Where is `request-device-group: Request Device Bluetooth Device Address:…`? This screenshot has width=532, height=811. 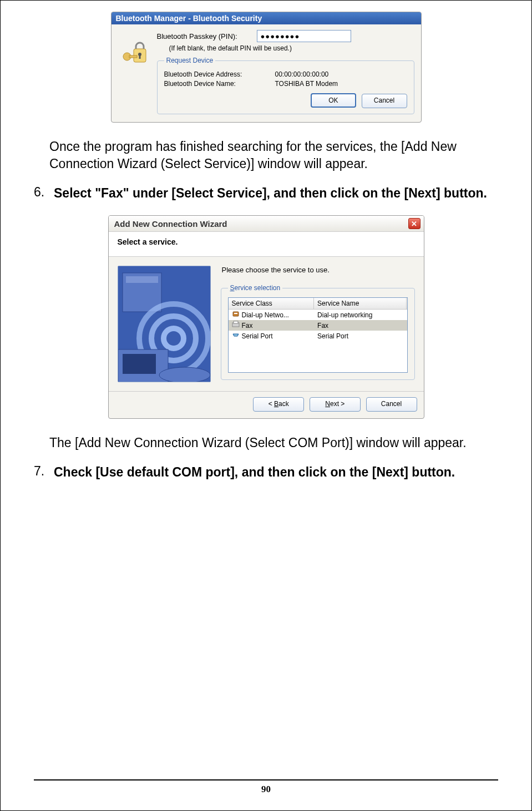 request-device-group: Request Device Bluetooth Device Address:… is located at coordinates (286, 85).